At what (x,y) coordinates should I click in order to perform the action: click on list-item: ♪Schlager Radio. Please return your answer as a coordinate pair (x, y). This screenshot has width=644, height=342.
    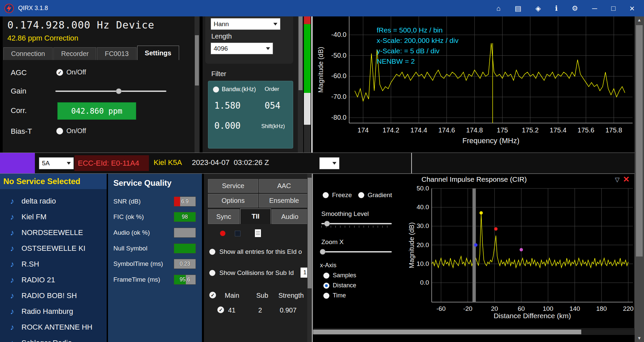
    Looking at the image, I should click on (53, 339).